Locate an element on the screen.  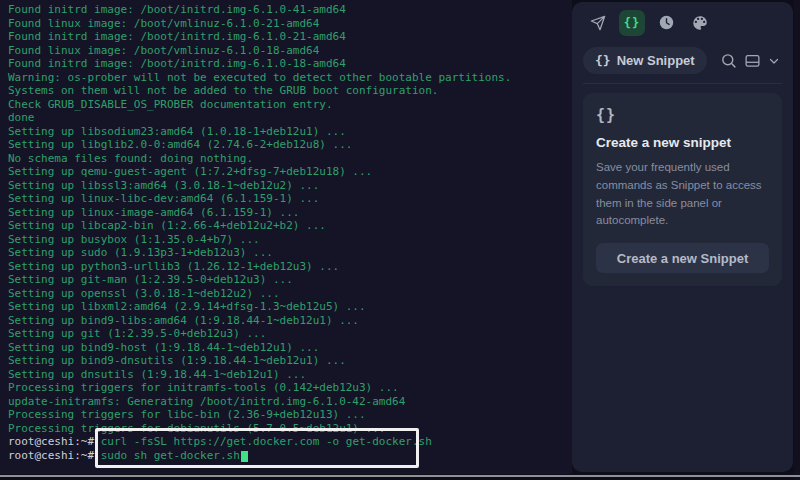
create-snippet-button: Create a new Snippet is located at coordinates (682, 258).